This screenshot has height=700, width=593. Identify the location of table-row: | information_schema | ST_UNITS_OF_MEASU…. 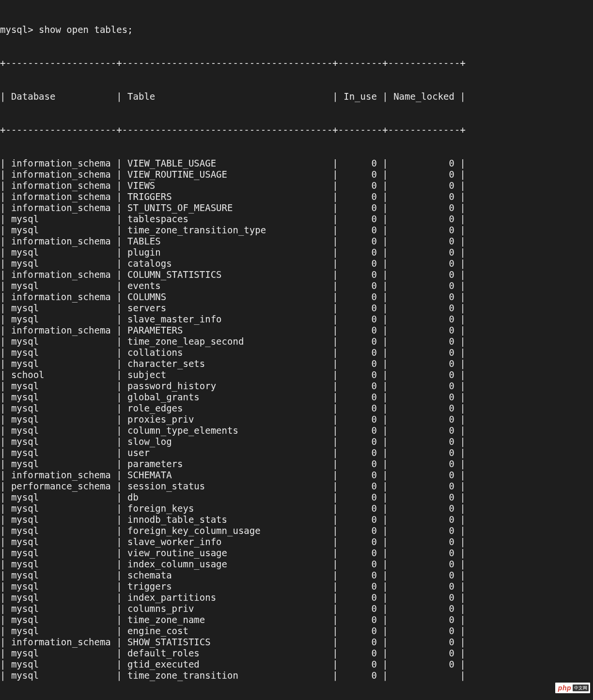
(296, 208).